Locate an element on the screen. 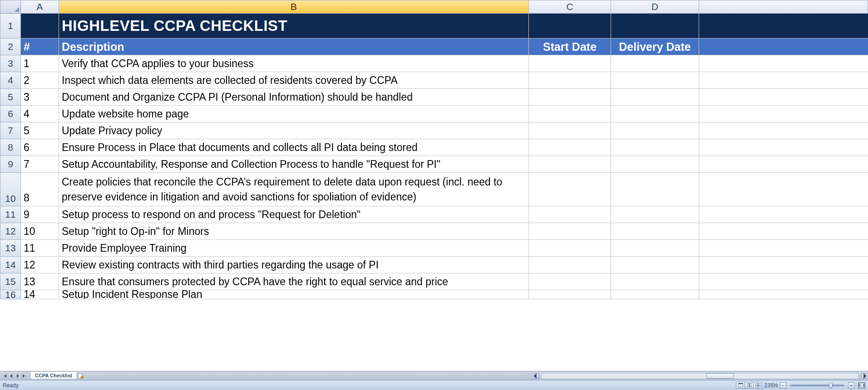  cell-desc: Ensure that consumers protected by CCPA … is located at coordinates (294, 282).